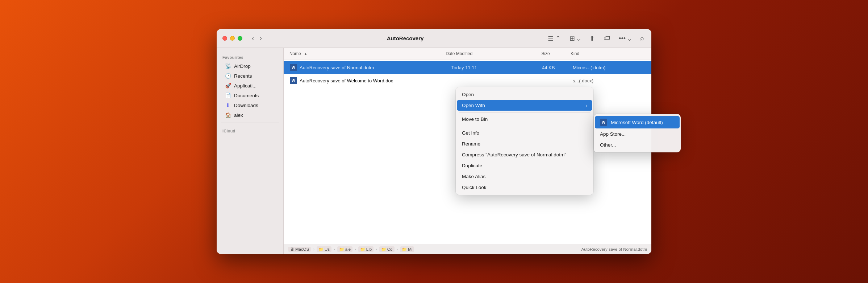  Describe the element at coordinates (488, 67) in the screenshot. I see `file-date: Today 11:11` at that location.